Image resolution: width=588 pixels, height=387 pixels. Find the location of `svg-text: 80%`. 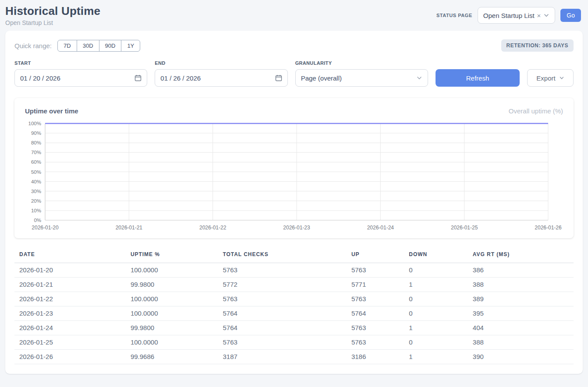

svg-text: 80% is located at coordinates (36, 143).